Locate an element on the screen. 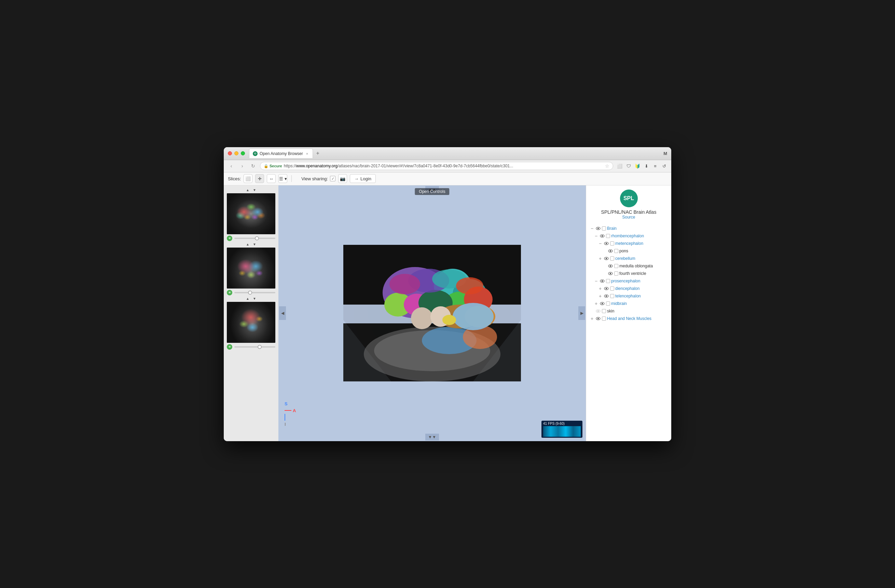 The image size is (895, 588). layer-collapse-rhombencephalon: − is located at coordinates (596, 236).